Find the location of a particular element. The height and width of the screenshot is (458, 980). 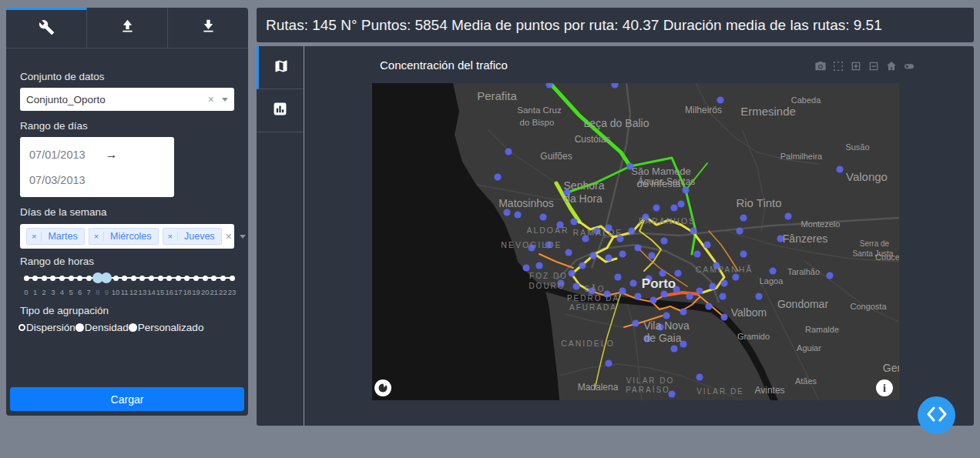

tab-upload is located at coordinates (128, 28).